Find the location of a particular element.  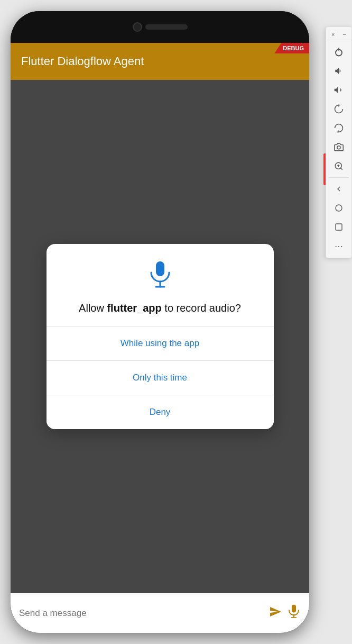

back-icon-button is located at coordinates (339, 189).